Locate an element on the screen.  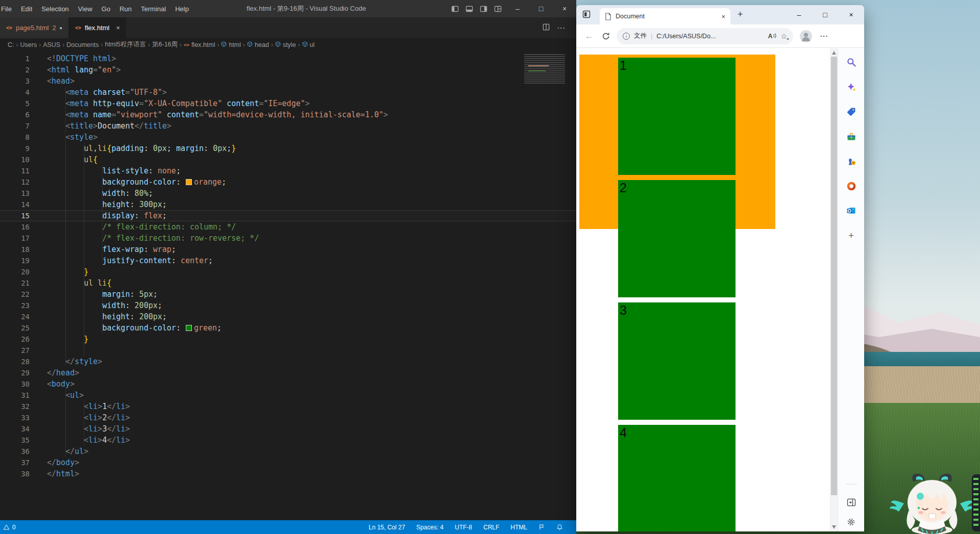
breadcrumb-item: head is located at coordinates (258, 45).